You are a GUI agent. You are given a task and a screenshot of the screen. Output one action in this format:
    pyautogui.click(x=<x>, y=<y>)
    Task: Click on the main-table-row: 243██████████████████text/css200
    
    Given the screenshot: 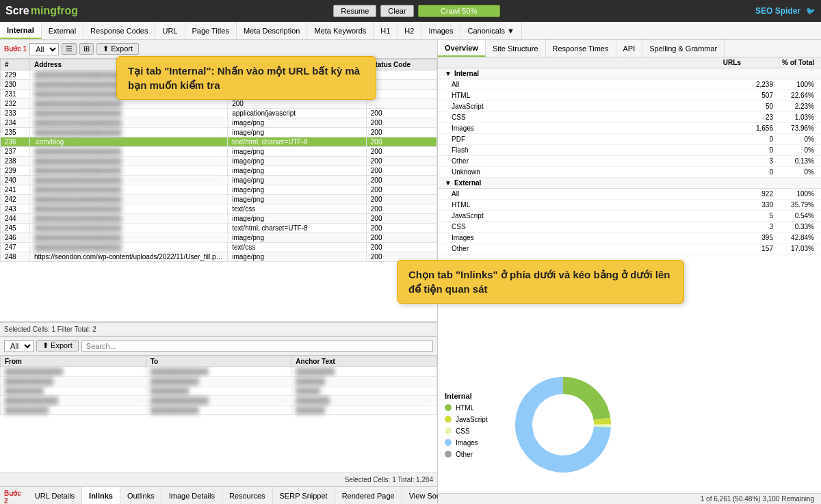 What is the action you would take?
    pyautogui.click(x=219, y=209)
    